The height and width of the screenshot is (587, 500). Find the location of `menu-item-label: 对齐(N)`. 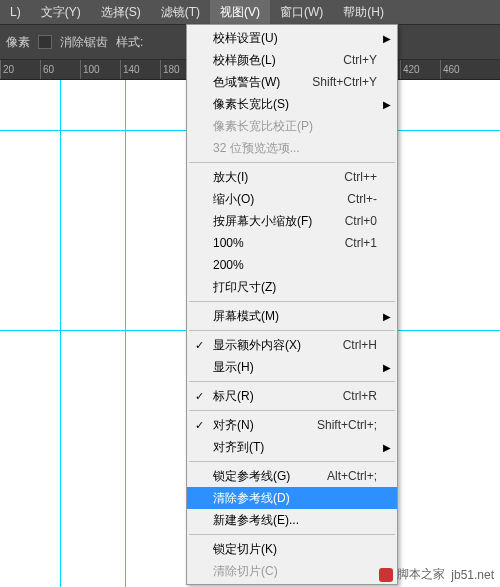

menu-item-label: 对齐(N) is located at coordinates (265, 426).